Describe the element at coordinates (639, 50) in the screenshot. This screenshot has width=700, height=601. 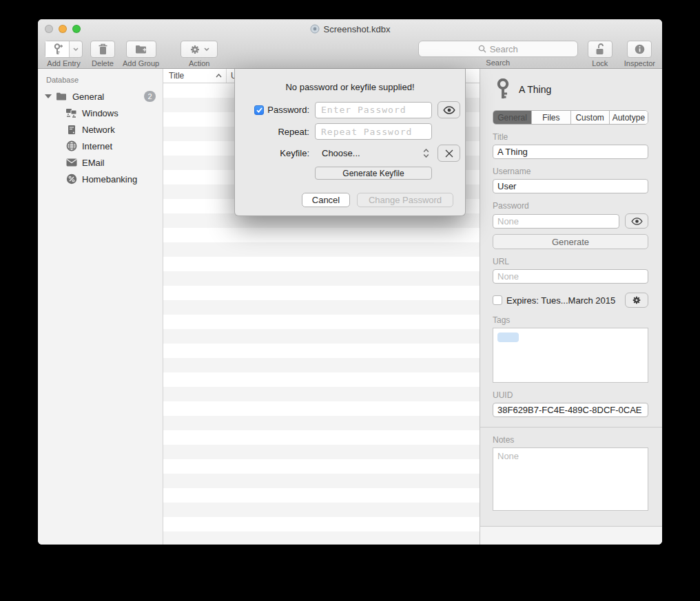
I see `inspector-button` at that location.